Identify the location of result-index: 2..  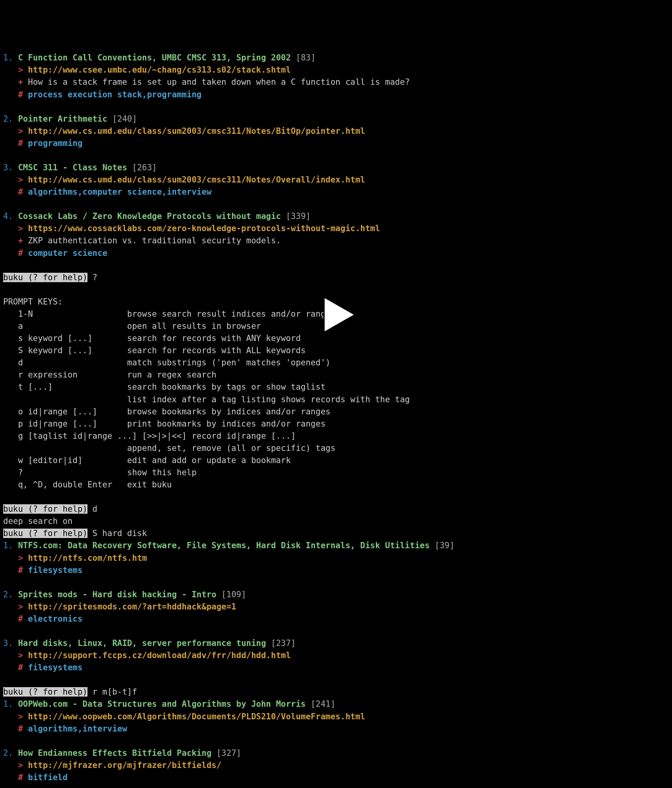
(8, 753).